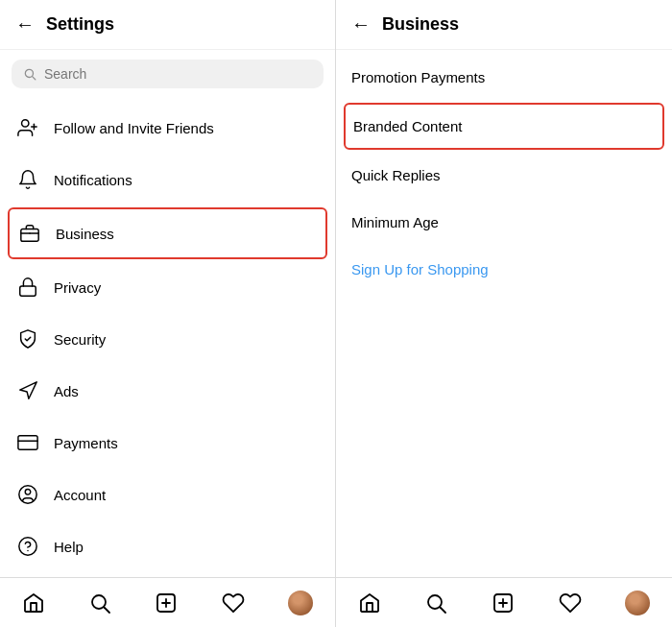  Describe the element at coordinates (81, 25) in the screenshot. I see `left-header-title: Settings` at that location.